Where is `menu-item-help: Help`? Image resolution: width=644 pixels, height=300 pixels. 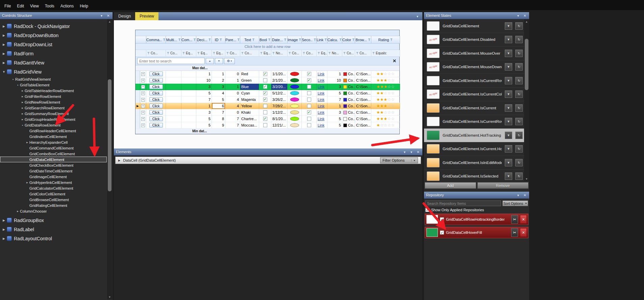
menu-item-help: Help is located at coordinates (84, 6).